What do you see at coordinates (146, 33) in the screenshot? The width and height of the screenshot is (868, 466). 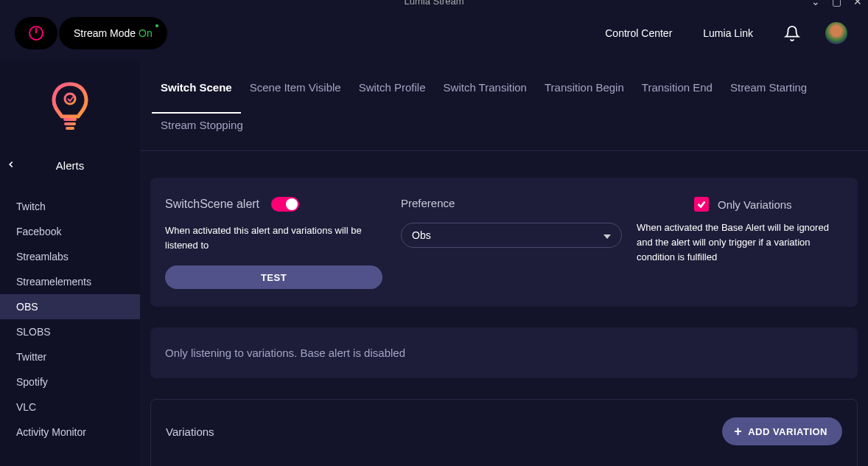 I see `stream-mode-state: On` at bounding box center [146, 33].